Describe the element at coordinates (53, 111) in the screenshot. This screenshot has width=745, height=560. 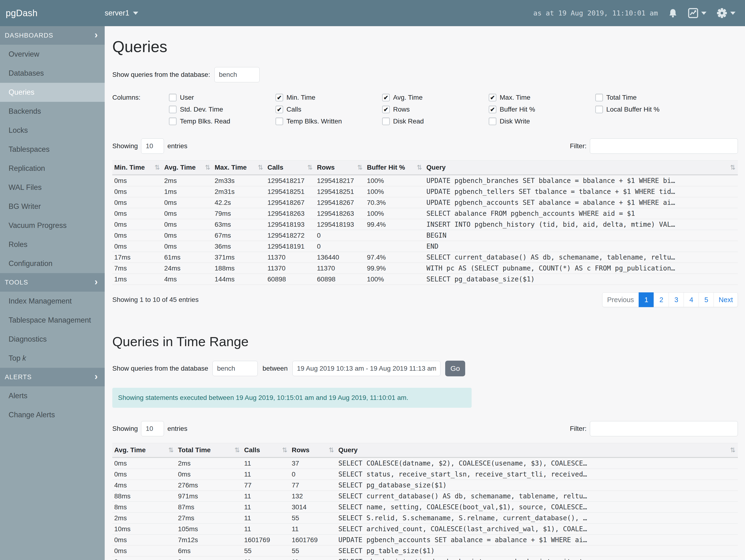
I see `sidebar-item-backends: Backends` at that location.